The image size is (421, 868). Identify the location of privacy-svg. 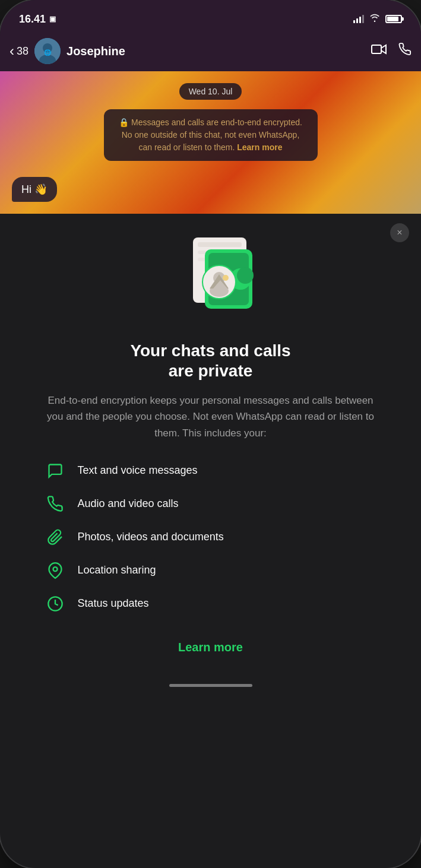
(211, 279).